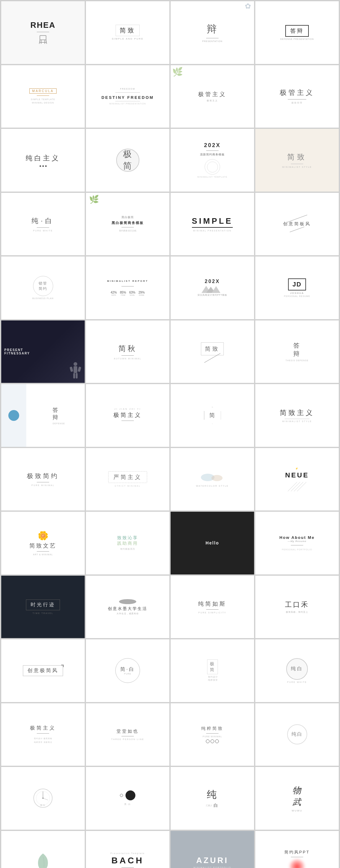  Describe the element at coordinates (63, 666) in the screenshot. I see `corner-deco` at that location.